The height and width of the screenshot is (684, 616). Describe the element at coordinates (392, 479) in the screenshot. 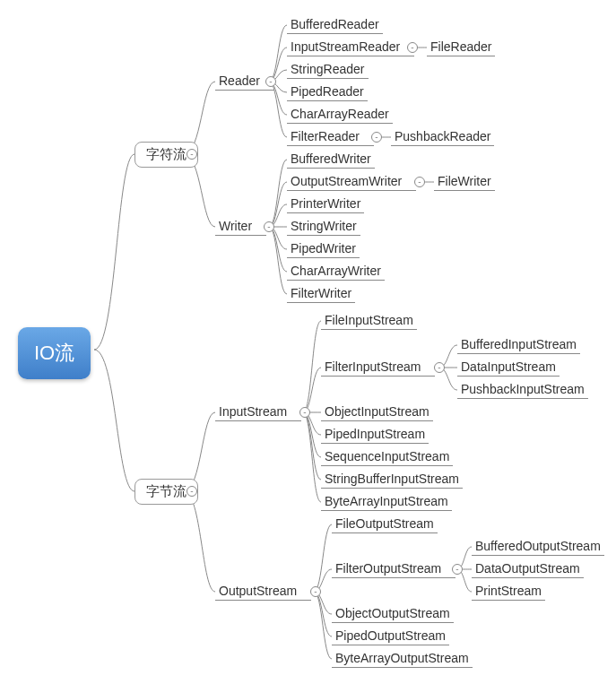

I see `node-stringbufferinputstream: StringBufferInputStream` at that location.